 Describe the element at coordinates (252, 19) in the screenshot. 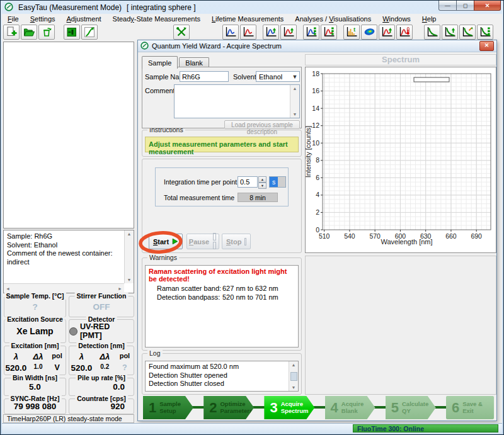

I see `menu-bar: FileSettingsAdjustmentSteady-State Measu…` at that location.